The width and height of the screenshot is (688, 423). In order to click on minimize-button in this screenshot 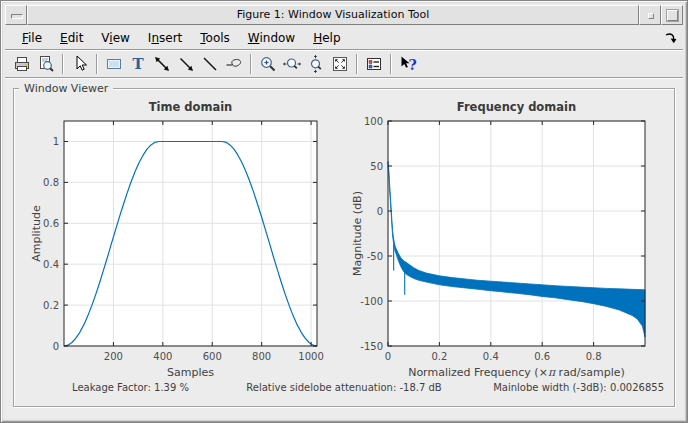, I will do `click(650, 15)`.